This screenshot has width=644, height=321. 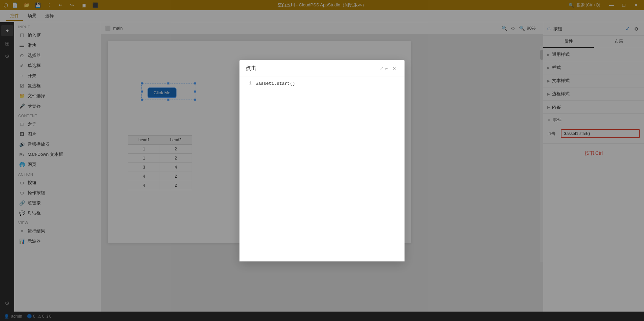 I want to click on code-line-1: 1 $asset1.start(), so click(x=322, y=83).